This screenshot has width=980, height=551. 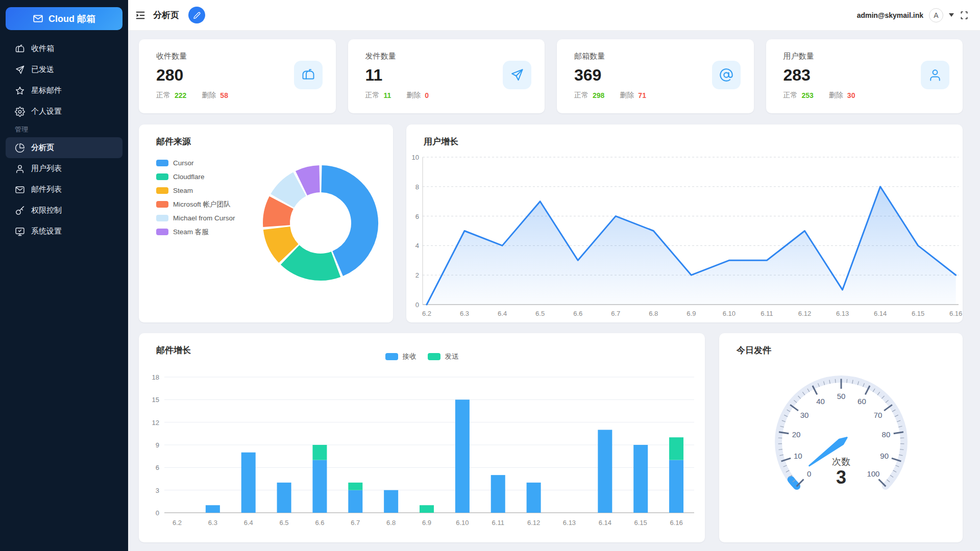 I want to click on chevron-down-icon, so click(x=951, y=15).